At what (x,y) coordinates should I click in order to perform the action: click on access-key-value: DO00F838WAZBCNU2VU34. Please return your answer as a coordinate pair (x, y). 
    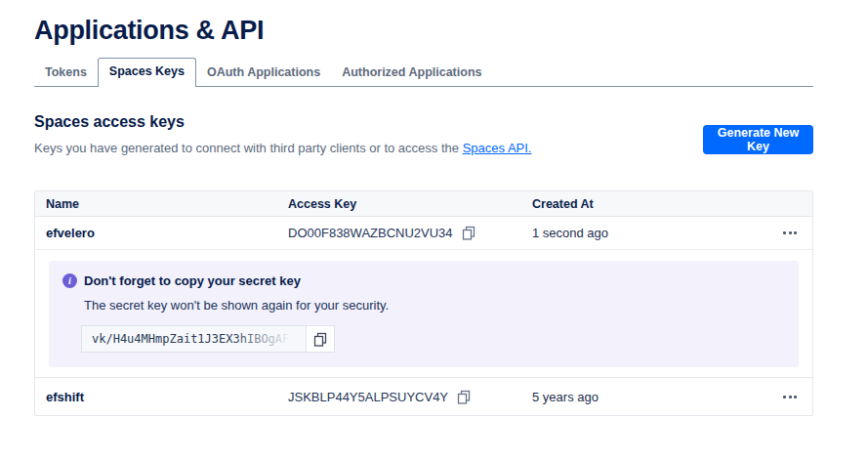
    Looking at the image, I should click on (371, 232).